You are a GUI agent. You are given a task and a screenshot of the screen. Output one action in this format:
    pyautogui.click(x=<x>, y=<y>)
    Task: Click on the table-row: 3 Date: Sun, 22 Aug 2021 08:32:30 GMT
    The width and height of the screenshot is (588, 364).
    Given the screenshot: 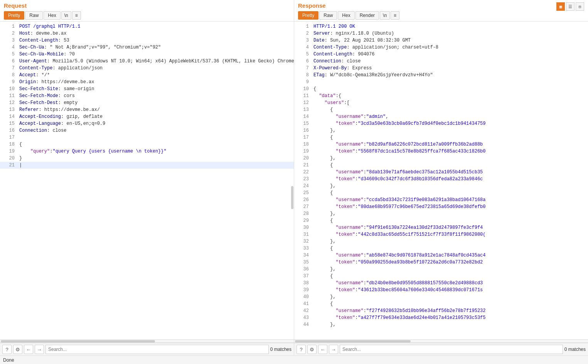 What is the action you would take?
    pyautogui.click(x=441, y=40)
    